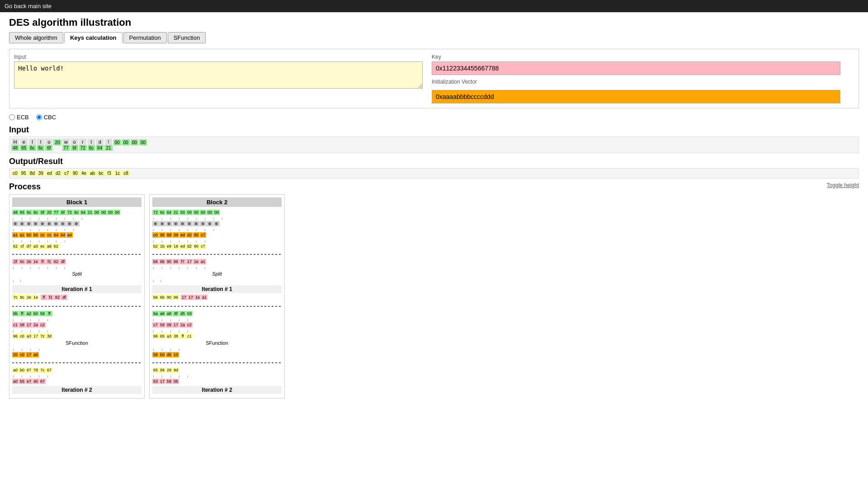  What do you see at coordinates (189, 246) in the screenshot?
I see `hex-cell: d2` at bounding box center [189, 246].